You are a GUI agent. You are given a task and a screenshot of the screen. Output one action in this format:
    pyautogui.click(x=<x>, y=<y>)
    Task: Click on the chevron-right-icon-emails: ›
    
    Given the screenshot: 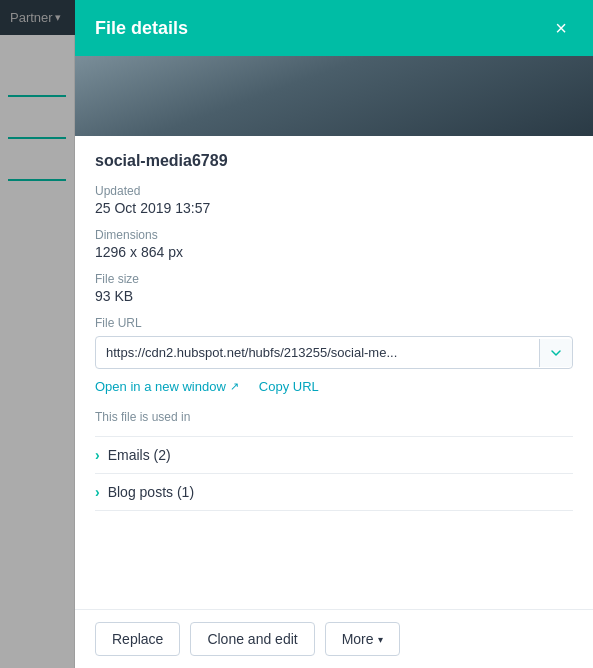 What is the action you would take?
    pyautogui.click(x=98, y=455)
    